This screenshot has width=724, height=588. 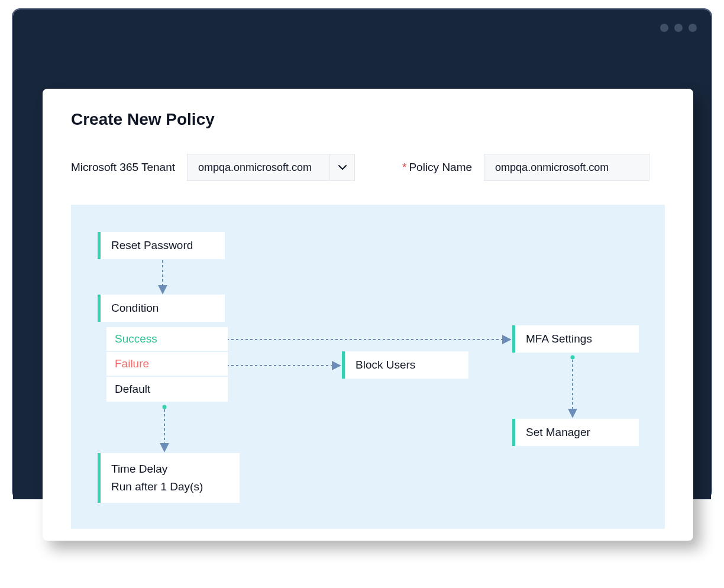 I want to click on node-label: MFA Settings, so click(x=559, y=339).